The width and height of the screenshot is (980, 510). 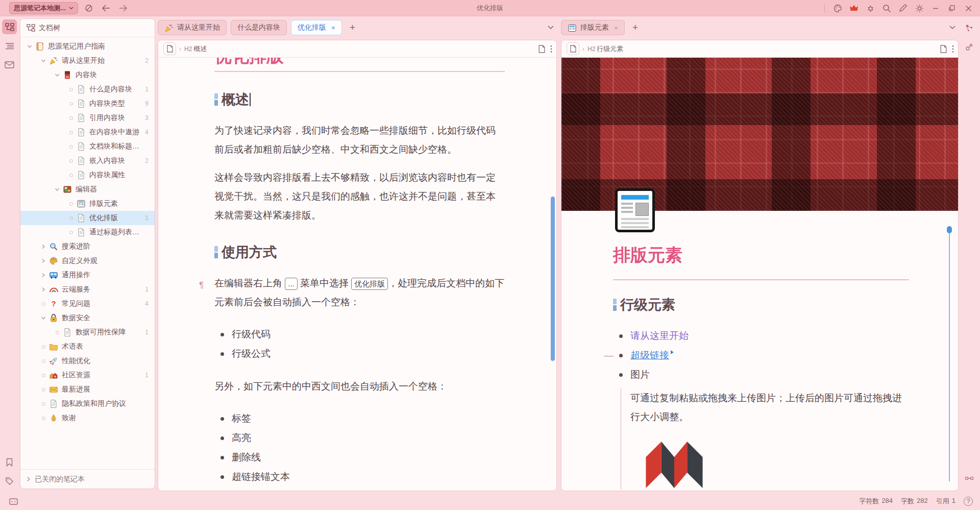 What do you see at coordinates (13, 501) in the screenshot?
I see `flashcard-dock-icon` at bounding box center [13, 501].